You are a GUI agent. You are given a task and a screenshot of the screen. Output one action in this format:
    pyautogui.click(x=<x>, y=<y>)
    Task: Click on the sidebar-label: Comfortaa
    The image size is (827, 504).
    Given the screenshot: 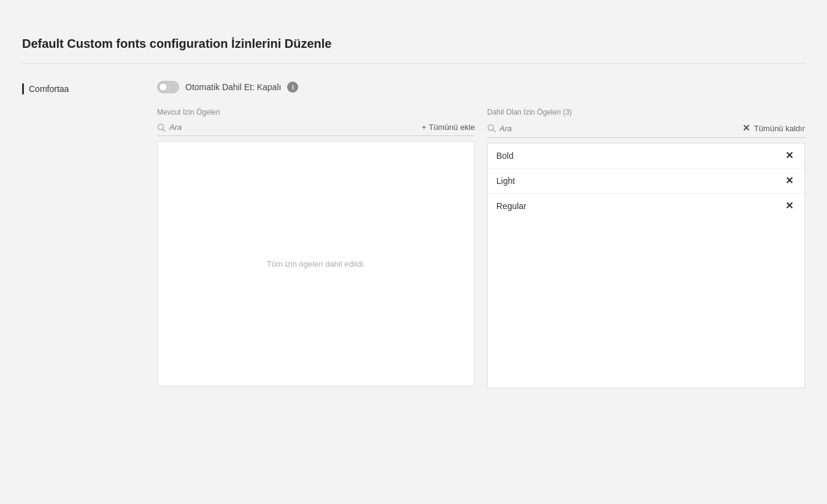 What is the action you would take?
    pyautogui.click(x=90, y=234)
    